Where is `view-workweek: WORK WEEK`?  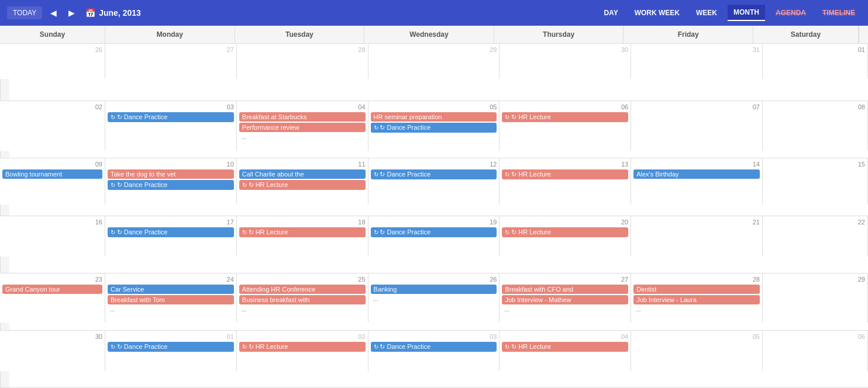
view-workweek: WORK WEEK is located at coordinates (657, 13).